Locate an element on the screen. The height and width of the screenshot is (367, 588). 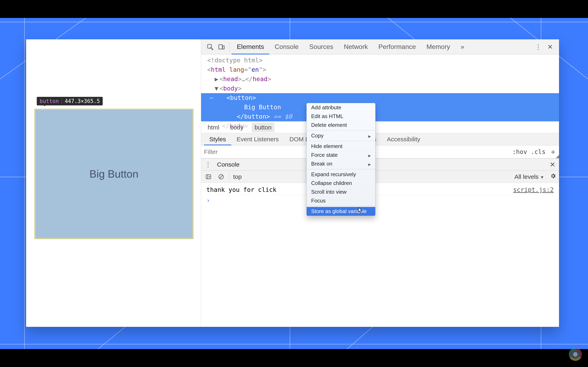
tooltip-tag: button is located at coordinates (49, 101).